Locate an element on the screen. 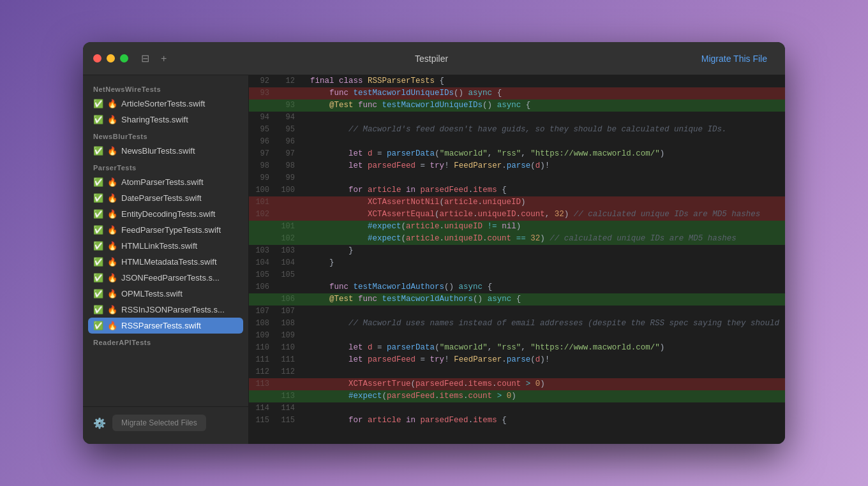  file-item-entitydecodingtests: ✅ 🔥 EntityDecodingTests.swift is located at coordinates (166, 214).